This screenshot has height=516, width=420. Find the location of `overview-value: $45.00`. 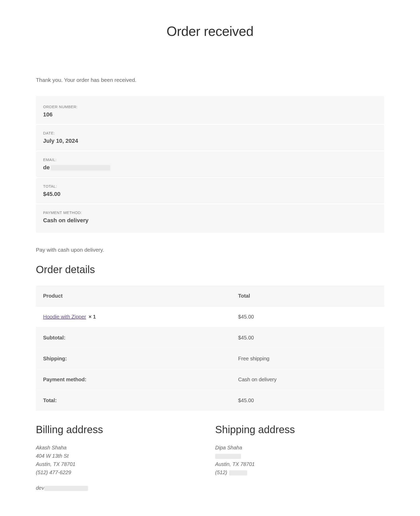

overview-value: $45.00 is located at coordinates (52, 194).